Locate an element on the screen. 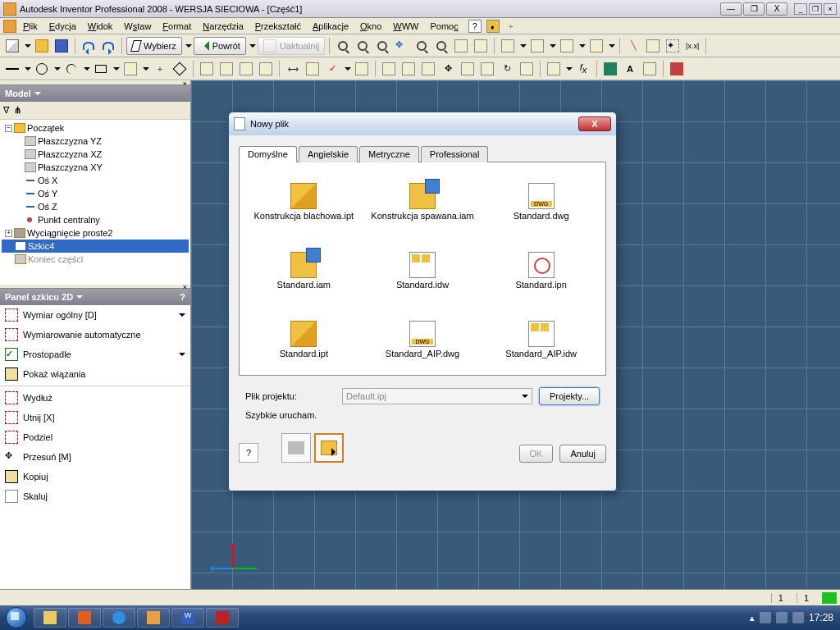 Image resolution: width=840 pixels, height=630 pixels. point-icon: + is located at coordinates (160, 69).